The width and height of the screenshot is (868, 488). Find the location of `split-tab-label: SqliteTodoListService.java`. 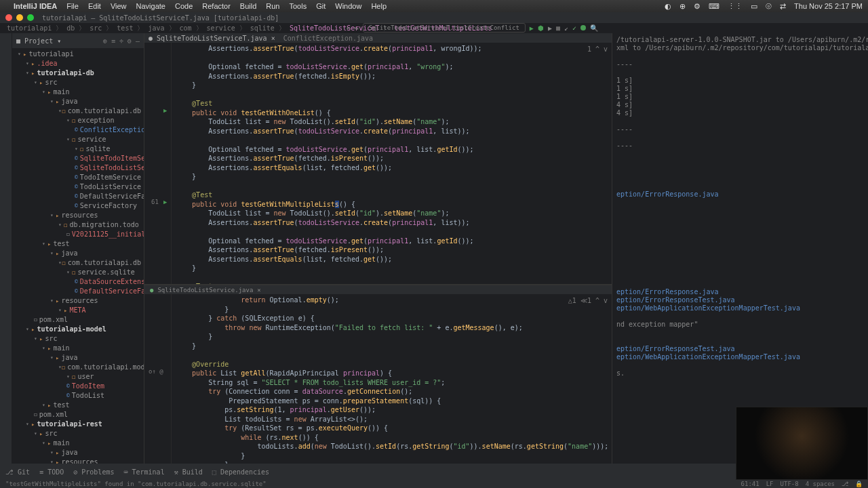

split-tab-label: SqliteTodoListService.java is located at coordinates (205, 290).